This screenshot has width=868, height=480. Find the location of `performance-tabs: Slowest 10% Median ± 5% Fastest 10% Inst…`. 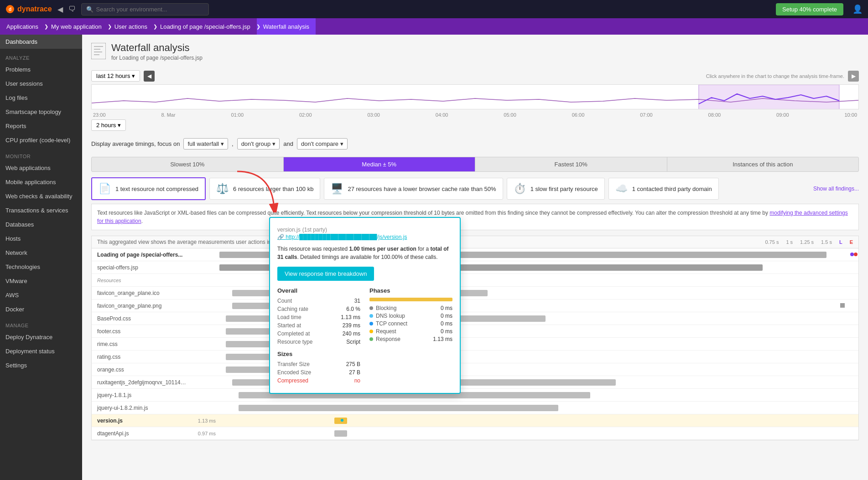

performance-tabs: Slowest 10% Median ± 5% Fastest 10% Inst… is located at coordinates (475, 164).